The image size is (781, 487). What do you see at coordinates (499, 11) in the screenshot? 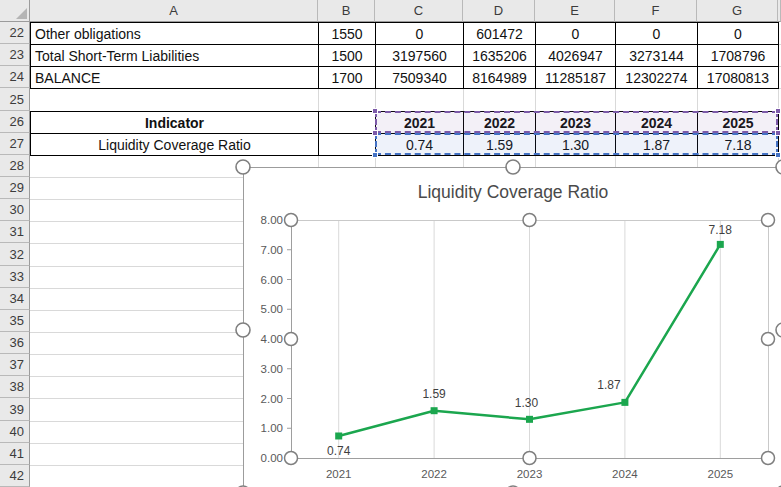
I see `column-header-D: D` at bounding box center [499, 11].